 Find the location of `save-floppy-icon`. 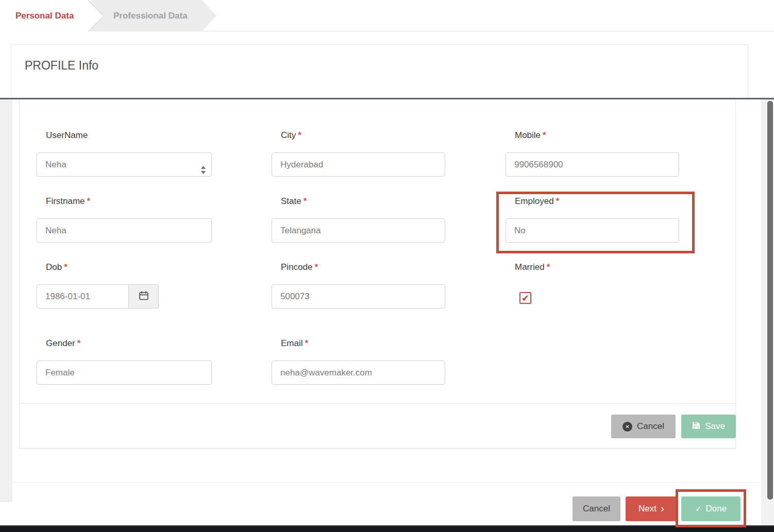

save-floppy-icon is located at coordinates (696, 426).